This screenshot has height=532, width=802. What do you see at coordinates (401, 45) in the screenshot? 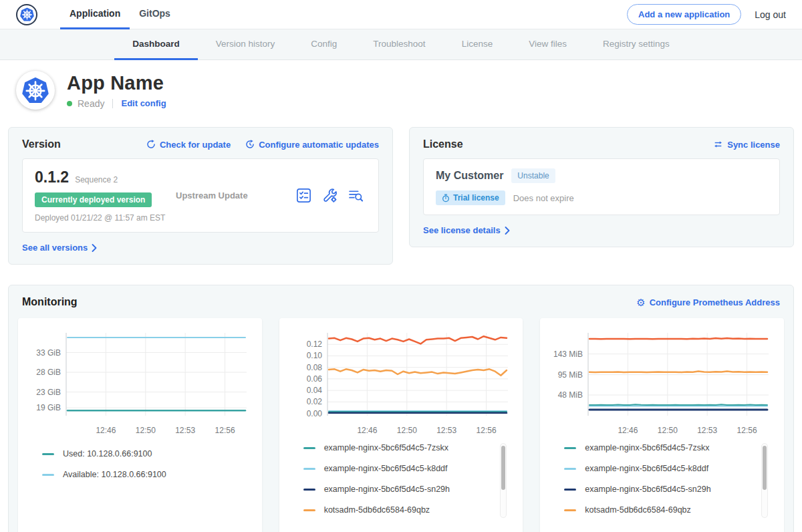
I see `app-sub-nav: DashboardVersion historyConfigTroublesho…` at bounding box center [401, 45].